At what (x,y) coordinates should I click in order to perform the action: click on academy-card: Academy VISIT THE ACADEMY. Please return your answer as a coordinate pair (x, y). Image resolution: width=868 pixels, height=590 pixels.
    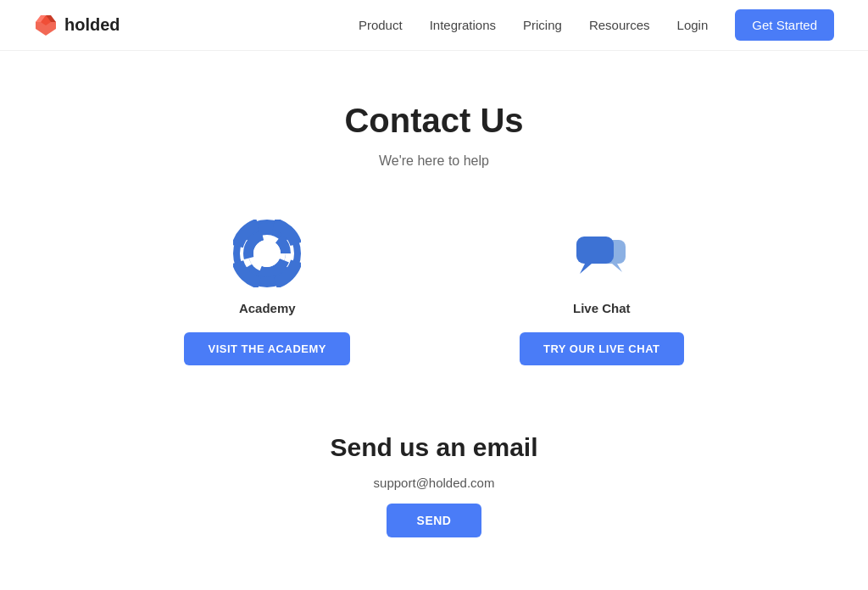
    Looking at the image, I should click on (266, 292).